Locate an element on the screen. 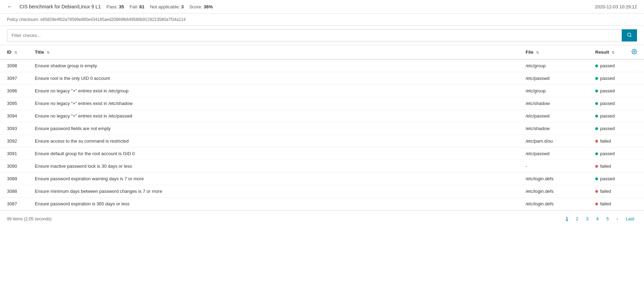 This screenshot has height=288, width=644. table-row: 3089 Ensure password expiration warning … is located at coordinates (322, 179).